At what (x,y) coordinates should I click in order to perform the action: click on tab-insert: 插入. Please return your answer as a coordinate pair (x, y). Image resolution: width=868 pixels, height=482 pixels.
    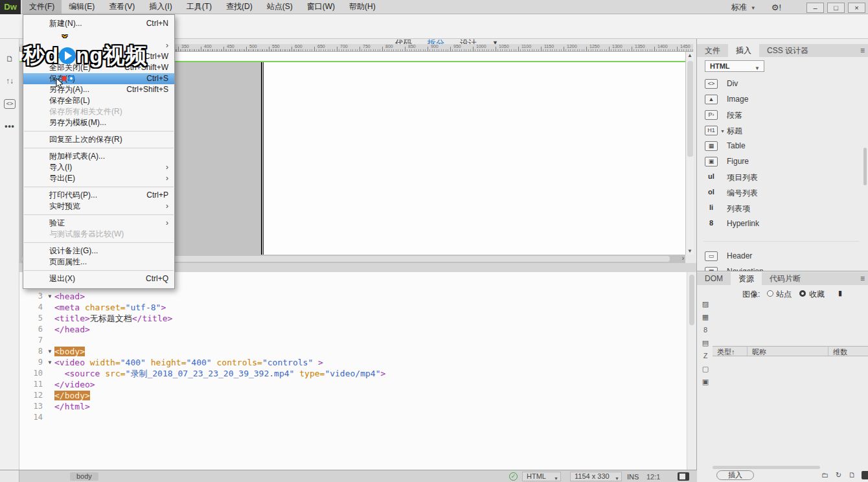
    Looking at the image, I should click on (744, 51).